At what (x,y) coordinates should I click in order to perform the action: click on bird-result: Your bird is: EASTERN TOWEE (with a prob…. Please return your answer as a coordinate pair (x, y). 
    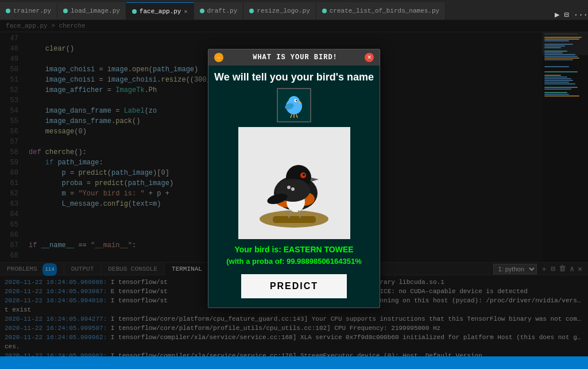
    Looking at the image, I should click on (294, 255).